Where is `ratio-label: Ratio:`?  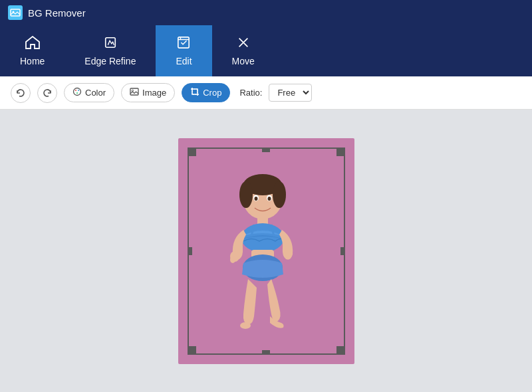
ratio-label: Ratio: is located at coordinates (251, 93).